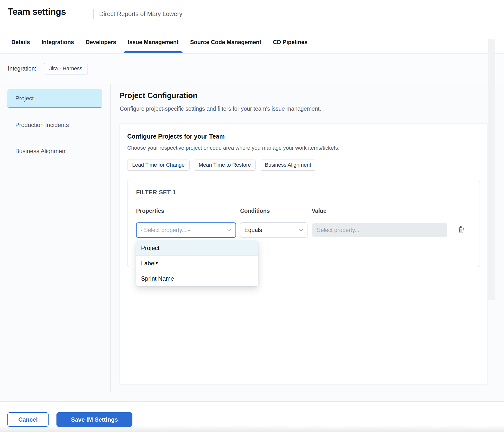 This screenshot has height=432, width=504. What do you see at coordinates (110, 238) in the screenshot?
I see `sidebar-divider` at bounding box center [110, 238].